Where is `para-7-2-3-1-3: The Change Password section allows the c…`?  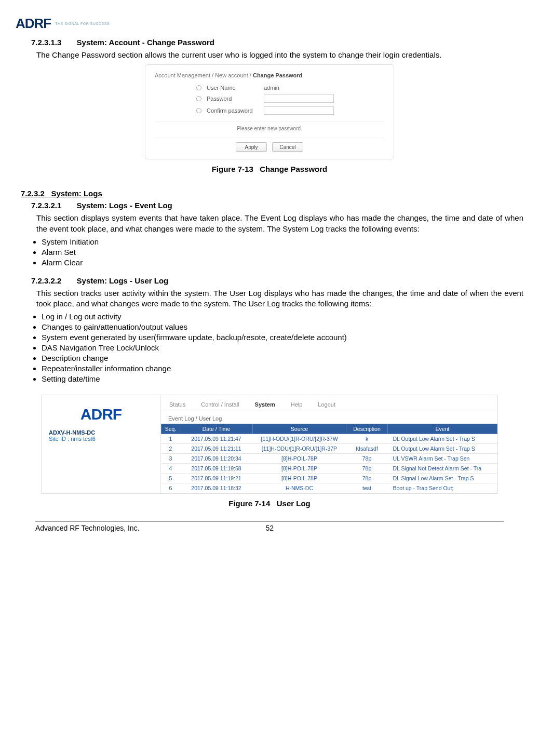
para-7-2-3-1-3: The Change Password section allows the c… is located at coordinates (277, 55).